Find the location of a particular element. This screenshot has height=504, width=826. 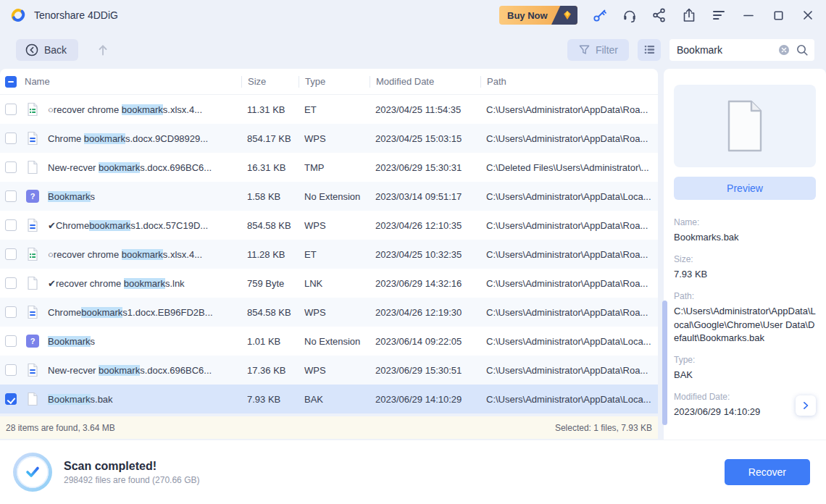

file-modified-date: 2023/04/25 15:03:15 is located at coordinates (425, 139).